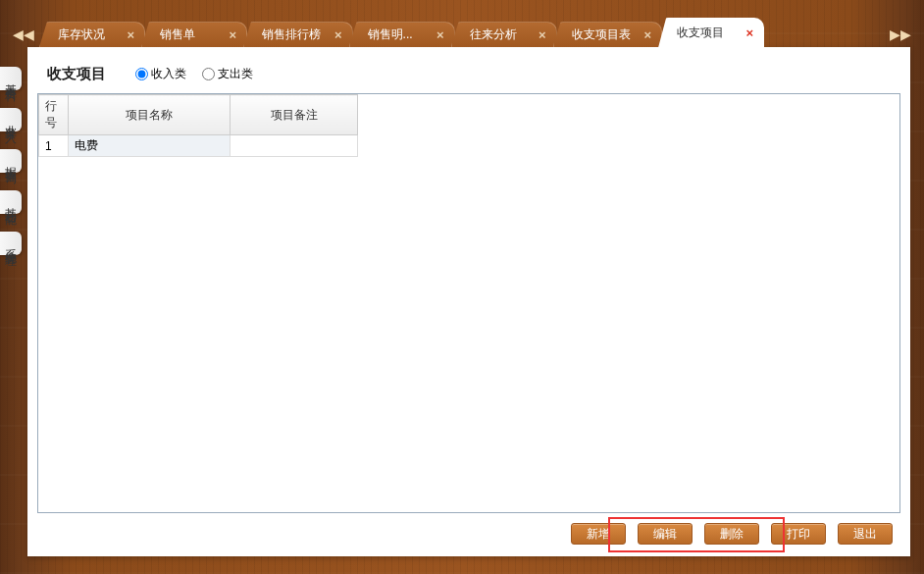 The height and width of the screenshot is (574, 924). I want to click on radio-income-label: 收入类, so click(169, 75).